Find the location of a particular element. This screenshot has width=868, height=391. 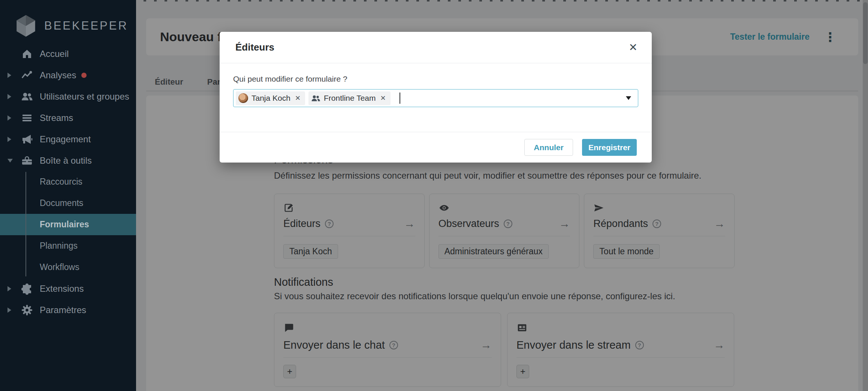

avatar is located at coordinates (243, 98).